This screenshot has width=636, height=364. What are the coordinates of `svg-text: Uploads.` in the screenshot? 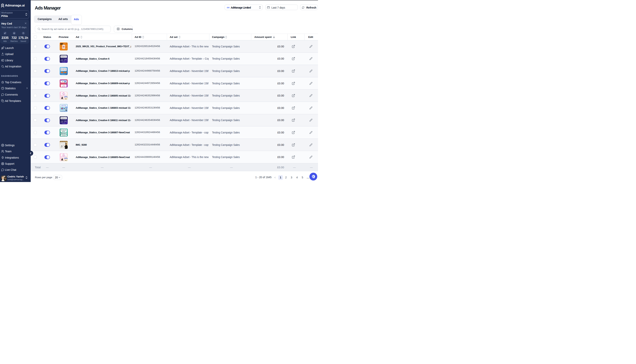 It's located at (64, 131).